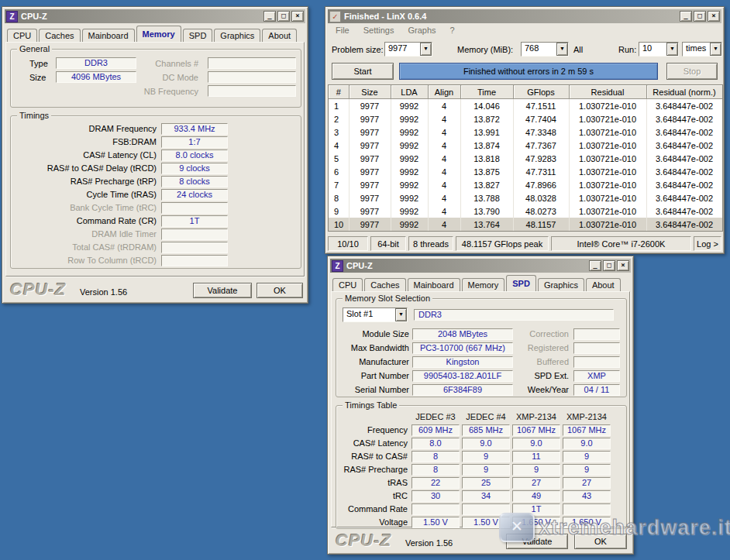  What do you see at coordinates (86, 155) in the screenshot?
I see `timing-label: CAS# Latency (CL)` at bounding box center [86, 155].